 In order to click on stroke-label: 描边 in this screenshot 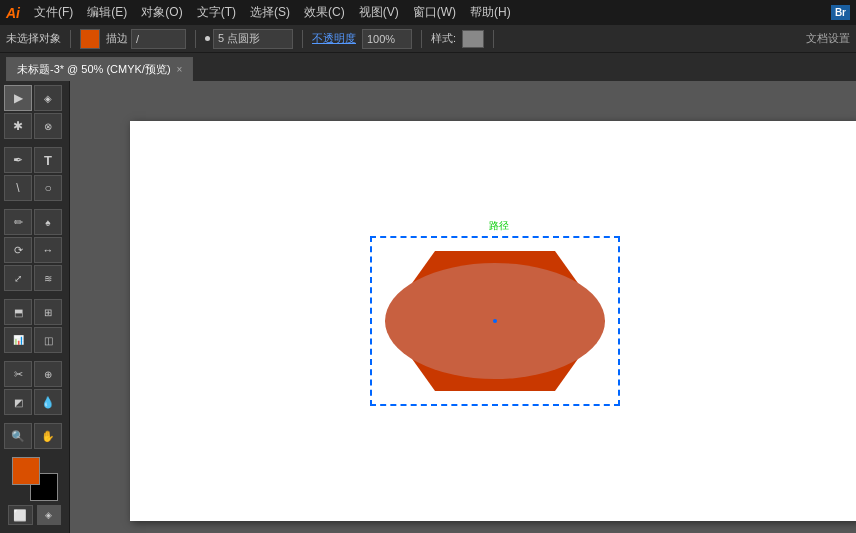, I will do `click(117, 38)`.